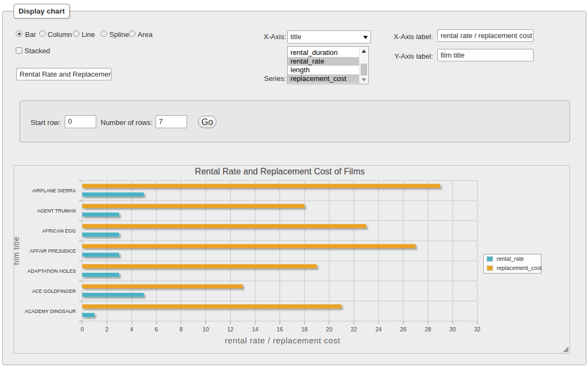 The image size is (588, 370). What do you see at coordinates (181, 329) in the screenshot?
I see `svg-text: 8` at bounding box center [181, 329].